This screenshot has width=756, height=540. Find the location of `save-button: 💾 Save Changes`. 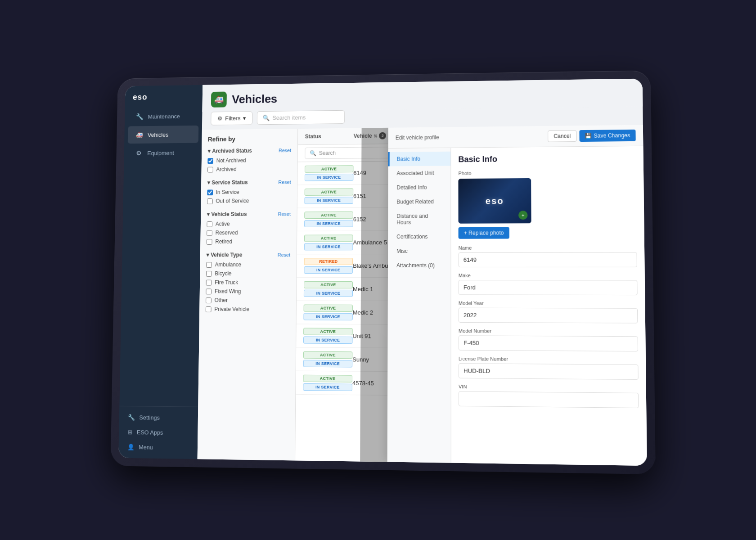

save-button: 💾 Save Changes is located at coordinates (608, 136).